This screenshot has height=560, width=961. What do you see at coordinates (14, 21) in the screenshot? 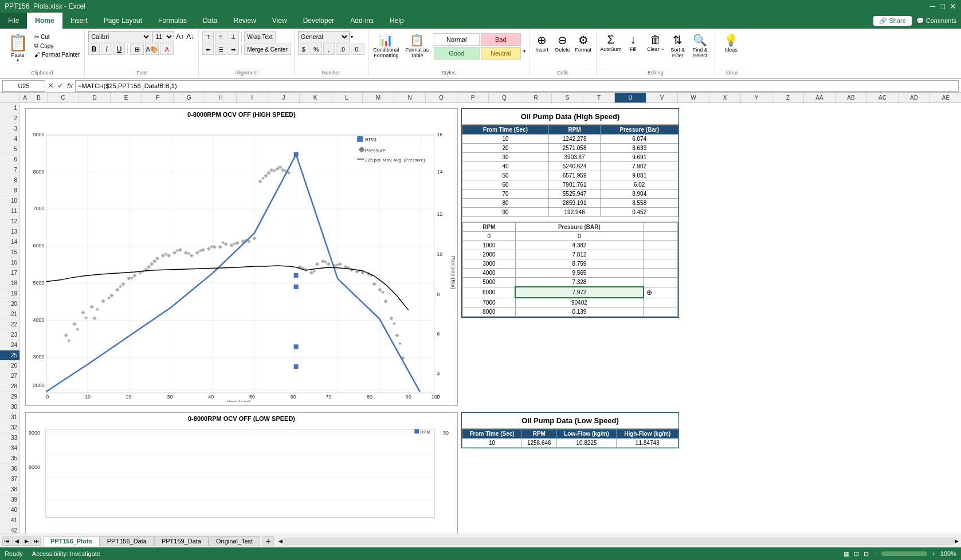
I see `tab-file: File` at bounding box center [14, 21].